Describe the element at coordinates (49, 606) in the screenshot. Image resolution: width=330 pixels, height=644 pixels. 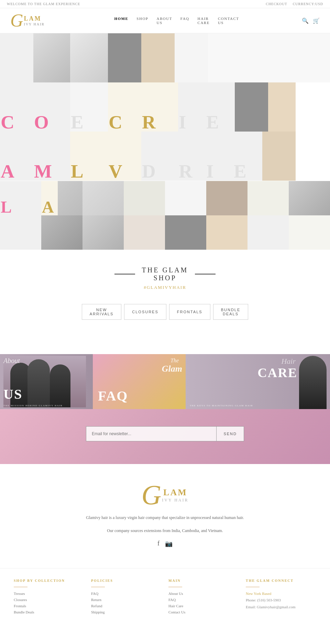
I see `footer-link-frontals: Frontals` at that location.